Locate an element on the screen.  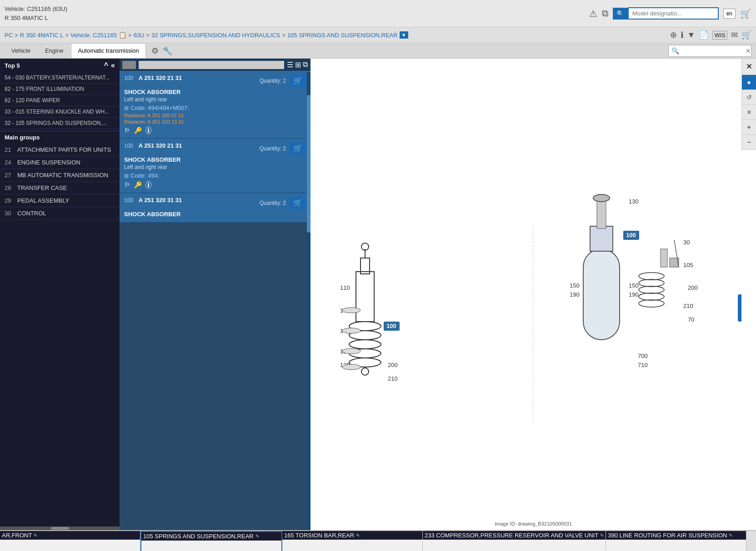
svg-text: 210 is located at coordinates (393, 379).